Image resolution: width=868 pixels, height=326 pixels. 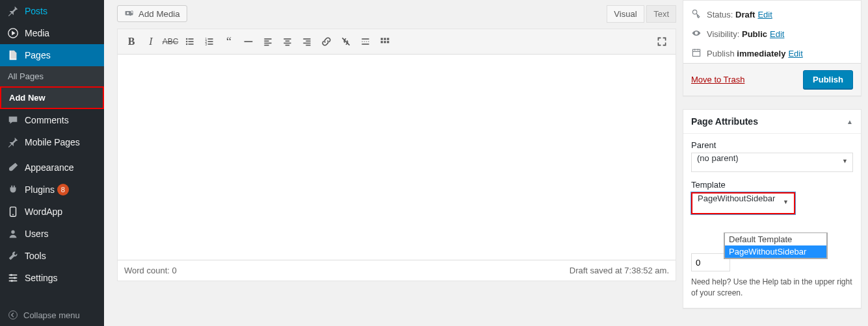 What do you see at coordinates (777, 34) in the screenshot?
I see `visibility-edit-link: Edit` at bounding box center [777, 34].